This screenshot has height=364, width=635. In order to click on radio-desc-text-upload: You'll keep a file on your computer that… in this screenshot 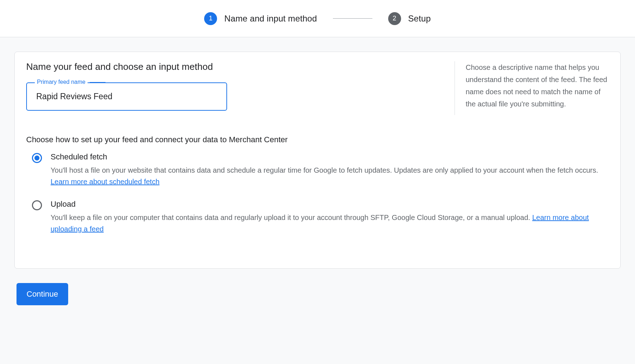, I will do `click(291, 217)`.